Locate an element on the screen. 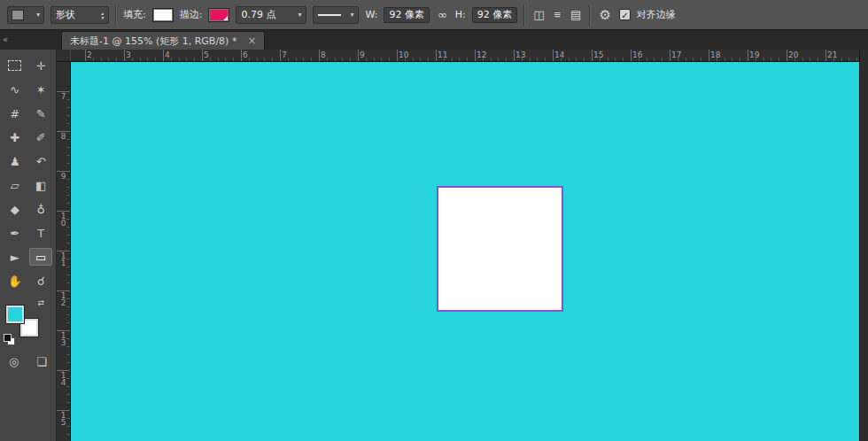 The image size is (868, 441). tool-preset-picker: ▾ is located at coordinates (26, 15).